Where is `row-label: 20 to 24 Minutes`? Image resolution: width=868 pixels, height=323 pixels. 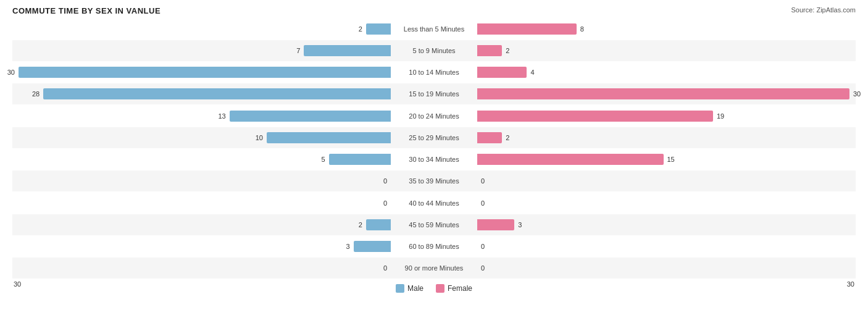 row-label: 20 to 24 Minutes is located at coordinates (434, 116).